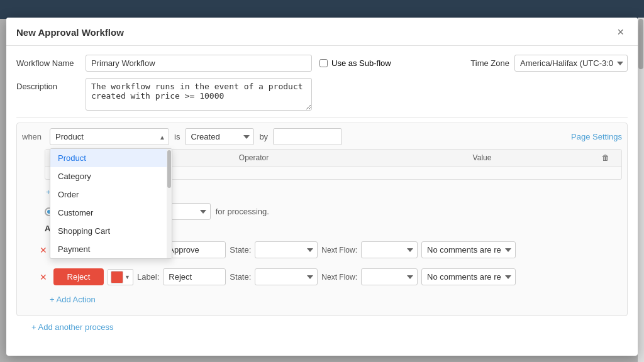 This screenshot has width=644, height=362. What do you see at coordinates (109, 137) in the screenshot?
I see `entity-select-input` at bounding box center [109, 137].